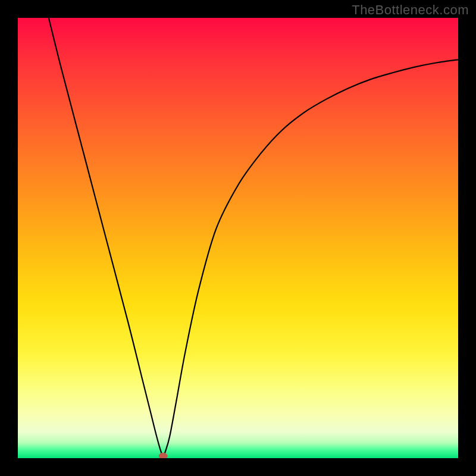  Describe the element at coordinates (411, 10) in the screenshot. I see `watermark-text: TheBottleneck.com` at that location.